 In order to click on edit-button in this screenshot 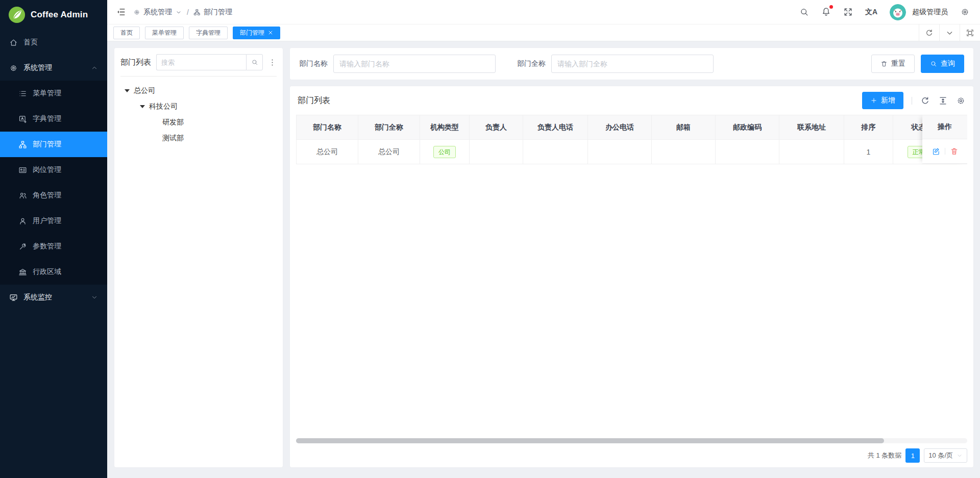, I will do `click(936, 151)`.